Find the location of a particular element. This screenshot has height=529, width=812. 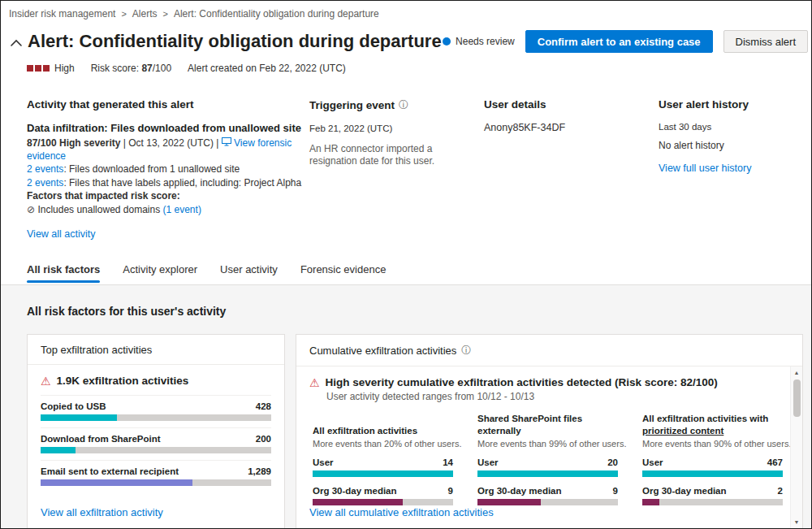

cumulative-alert: ⚠ High severity cumulative exfiltration … is located at coordinates (544, 382).